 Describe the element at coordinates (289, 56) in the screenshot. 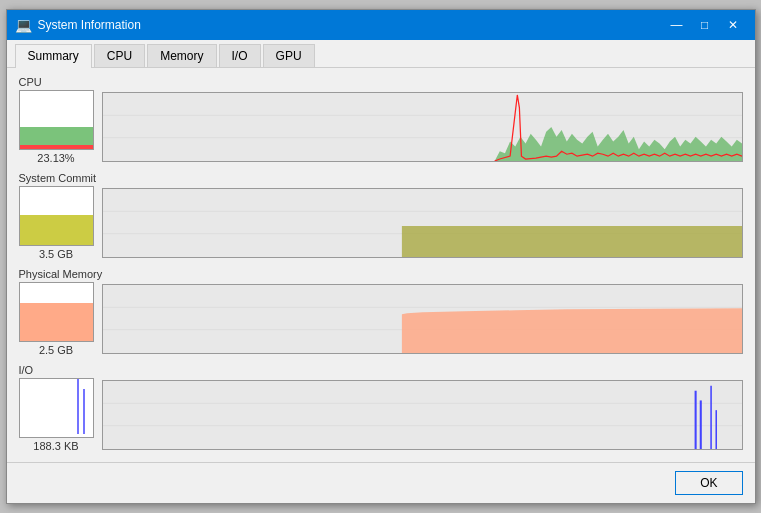

I see `tab-gpu: GPU` at that location.